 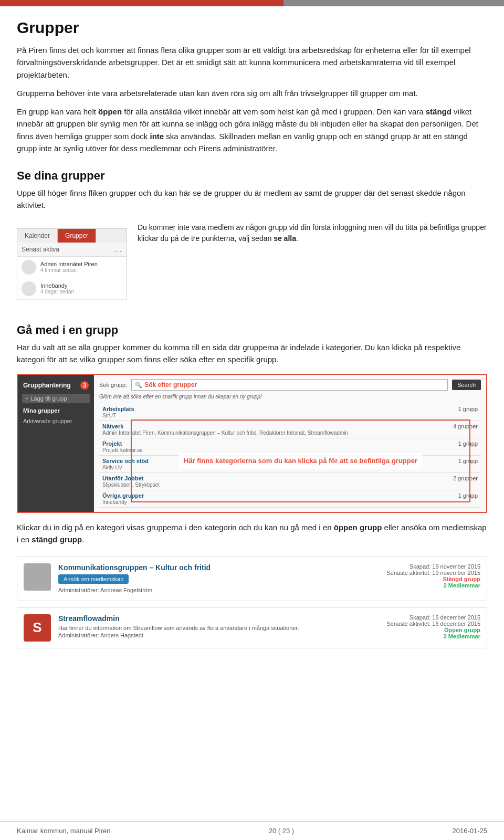 What do you see at coordinates (218, 627) in the screenshot?
I see `group-card-info-2: Streamflowadmin Här finner du informatio…` at bounding box center [218, 627].